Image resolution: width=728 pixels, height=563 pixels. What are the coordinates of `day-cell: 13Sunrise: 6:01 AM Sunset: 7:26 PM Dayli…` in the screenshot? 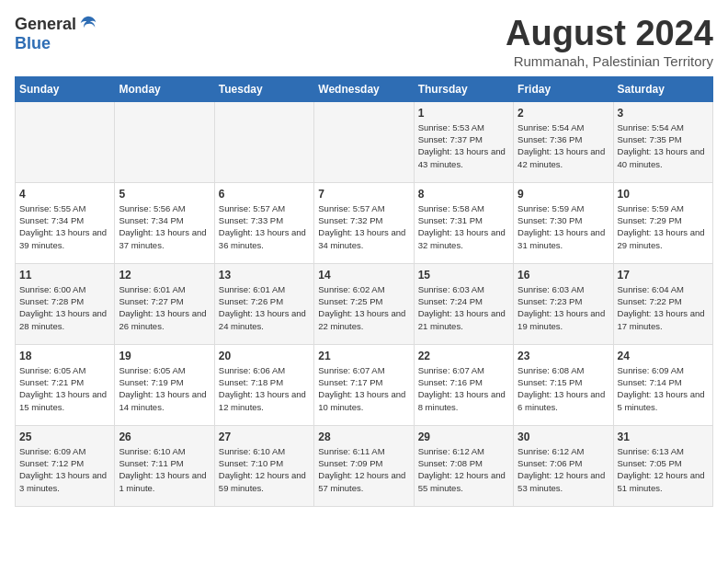 It's located at (264, 304).